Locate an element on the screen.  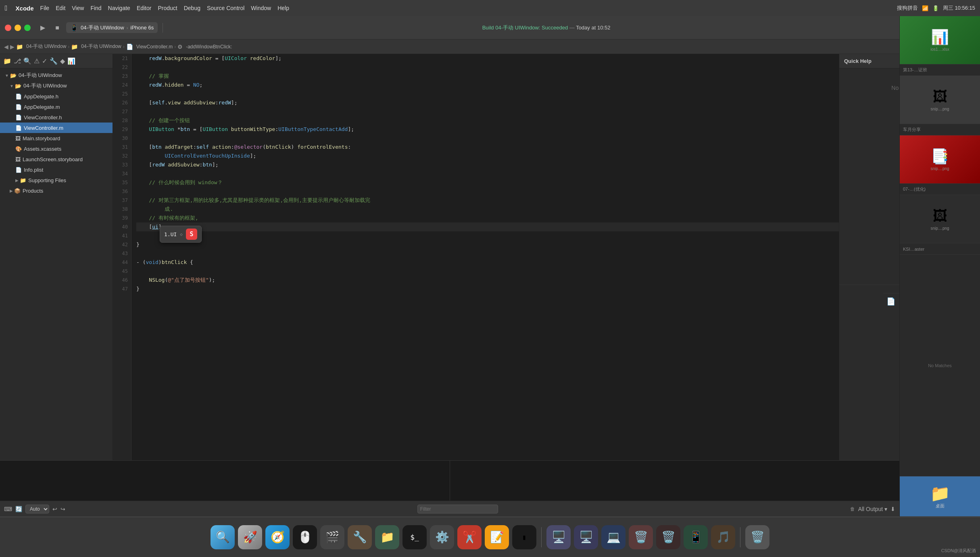
menu-file: File is located at coordinates (45, 8).